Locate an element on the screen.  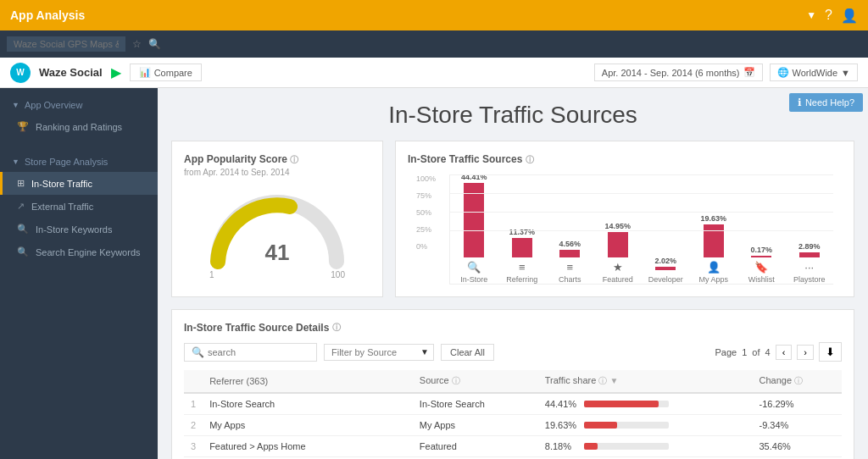
download-button: ⬇ is located at coordinates (831, 352).